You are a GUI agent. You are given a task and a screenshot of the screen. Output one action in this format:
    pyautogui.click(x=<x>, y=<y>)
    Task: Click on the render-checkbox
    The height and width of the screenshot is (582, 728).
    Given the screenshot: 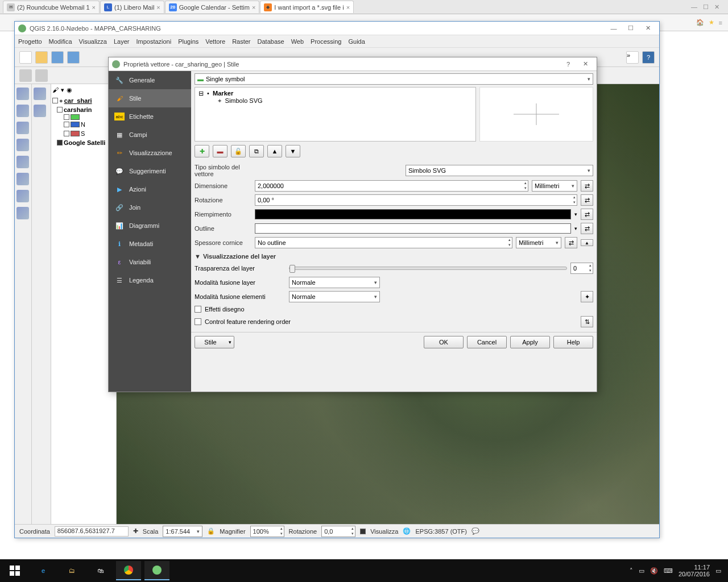 What is the action you would take?
    pyautogui.click(x=363, y=531)
    